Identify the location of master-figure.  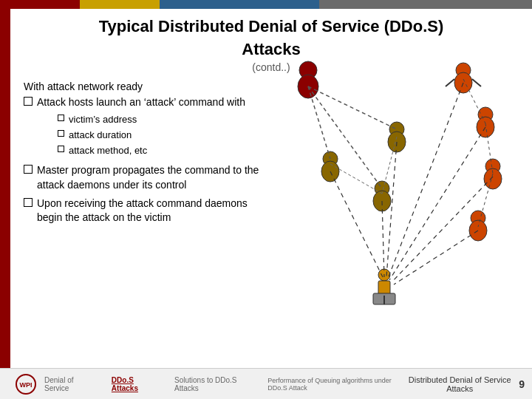
(308, 80).